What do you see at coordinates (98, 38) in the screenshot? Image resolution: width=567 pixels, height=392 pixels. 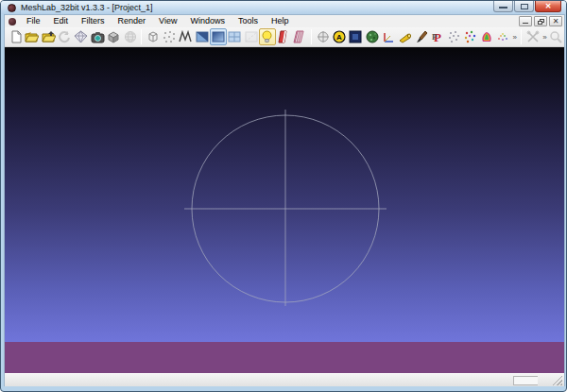 I see `camera-icon` at bounding box center [98, 38].